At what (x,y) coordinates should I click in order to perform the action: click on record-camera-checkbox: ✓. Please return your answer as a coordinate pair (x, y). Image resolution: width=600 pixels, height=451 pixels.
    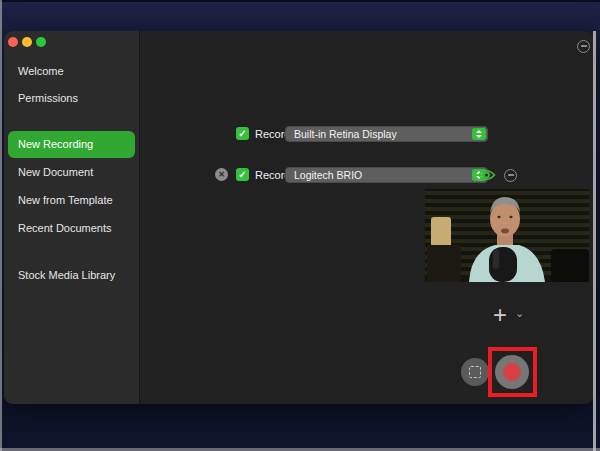
    Looking at the image, I should click on (242, 174).